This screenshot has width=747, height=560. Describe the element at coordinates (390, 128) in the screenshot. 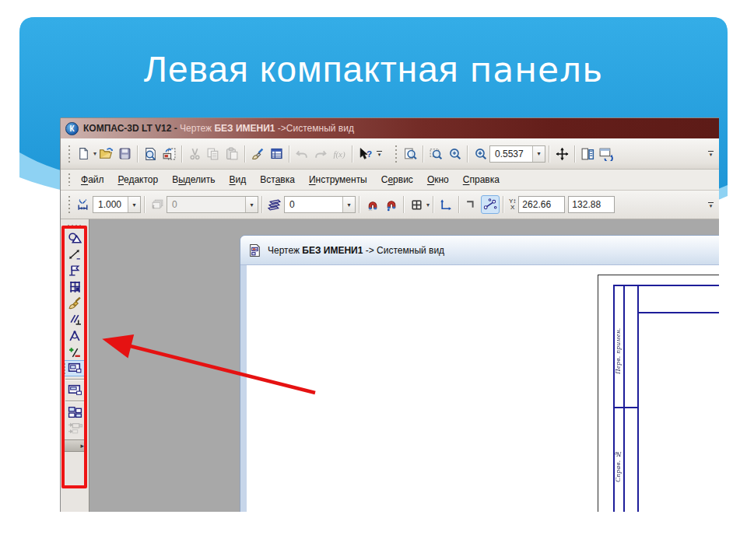

I see `app-titlebar: К КОМПАС-3D LT V12 - Чертеж БЕЗ ИМЕНИ1 -…` at that location.